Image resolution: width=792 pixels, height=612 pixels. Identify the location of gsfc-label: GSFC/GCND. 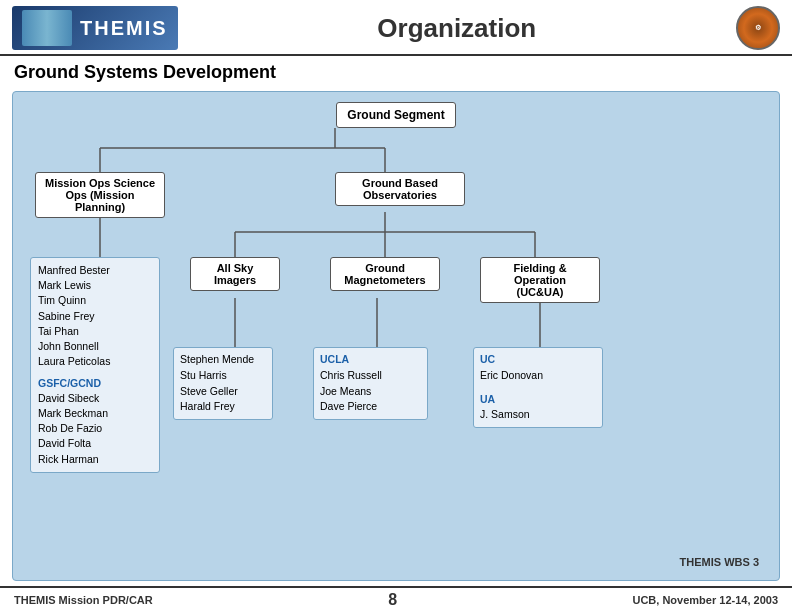
(70, 383).